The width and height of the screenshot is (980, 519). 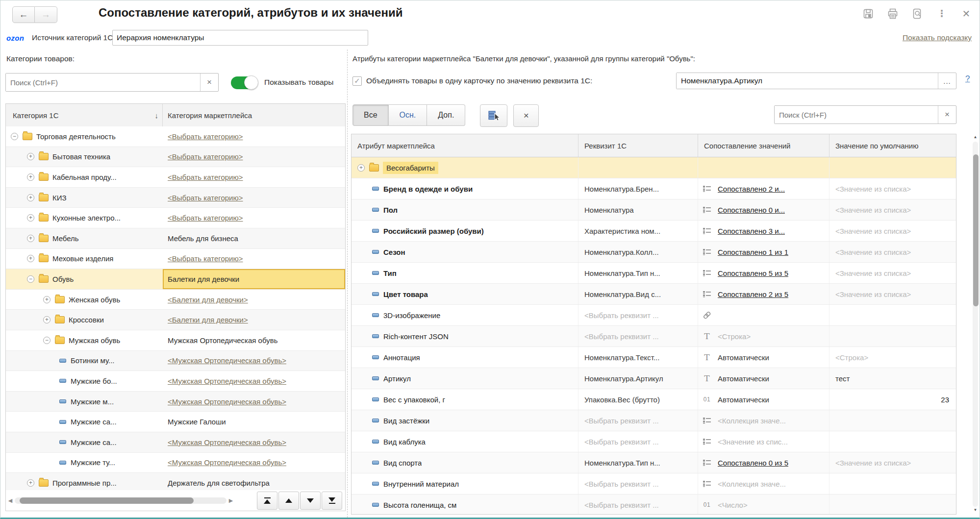 I want to click on rekvizit-cell: Номенклатура.Брен..., so click(x=638, y=189).